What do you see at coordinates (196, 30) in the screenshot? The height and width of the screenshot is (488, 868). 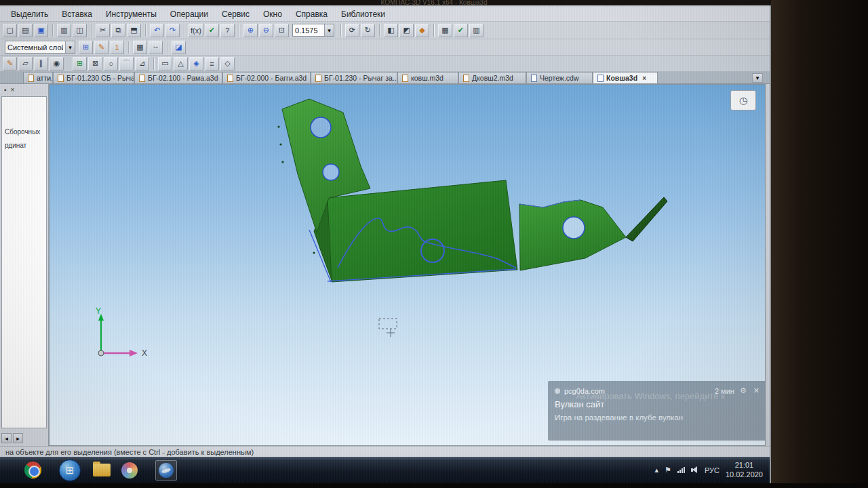 I see `variables-button: f(x)` at bounding box center [196, 30].